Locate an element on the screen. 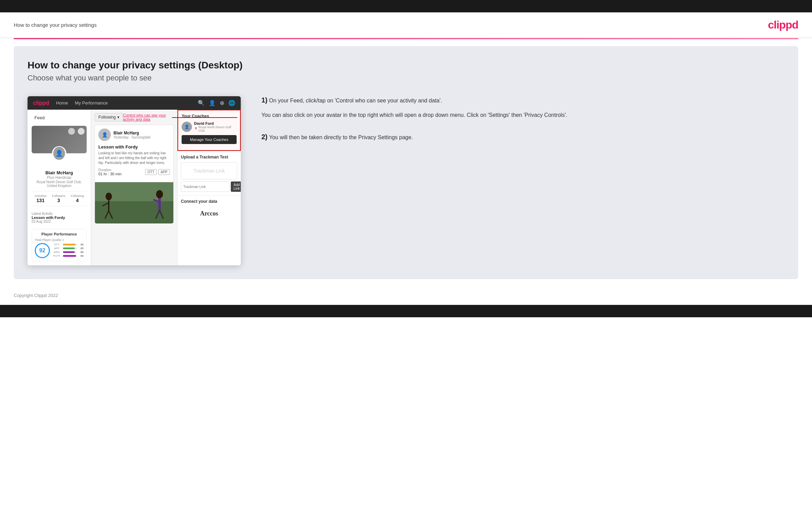 The height and width of the screenshot is (507, 812). stat-followers-value: 3 is located at coordinates (58, 200).